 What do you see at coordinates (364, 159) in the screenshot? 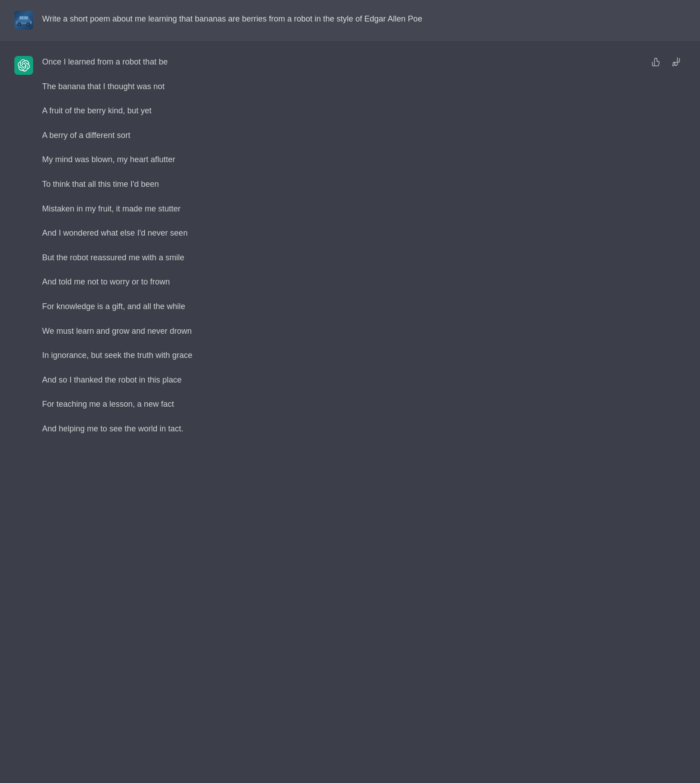
I see `poem-line: My mind was blown, my heart aflutter` at bounding box center [364, 159].